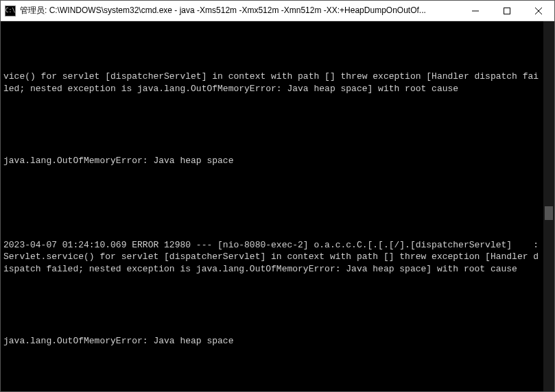 The width and height of the screenshot is (555, 392). What do you see at coordinates (10, 11) in the screenshot?
I see `cmd-icon: C:\` at bounding box center [10, 11].